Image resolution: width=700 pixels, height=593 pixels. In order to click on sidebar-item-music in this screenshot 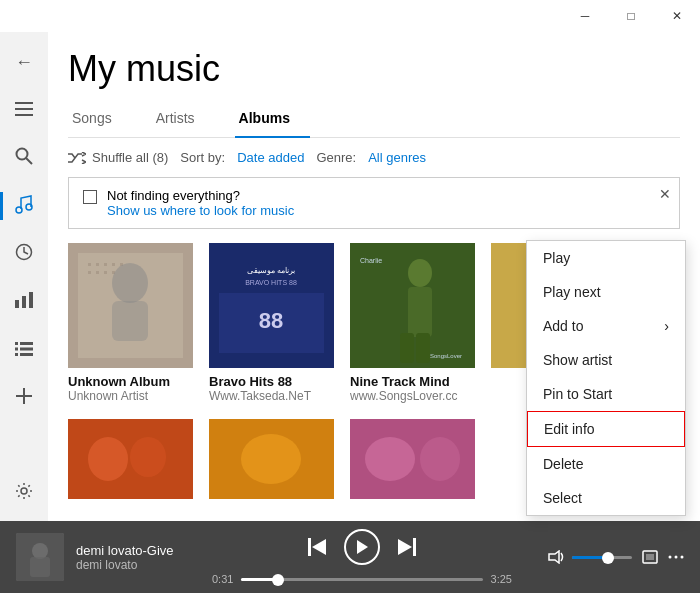, I will do `click(24, 206)`.